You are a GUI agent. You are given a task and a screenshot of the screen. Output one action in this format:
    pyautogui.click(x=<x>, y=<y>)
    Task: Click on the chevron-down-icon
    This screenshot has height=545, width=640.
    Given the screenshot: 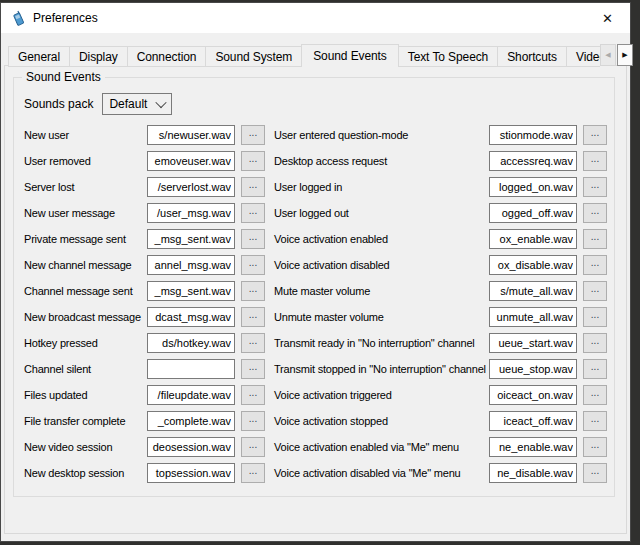 What is the action you would take?
    pyautogui.click(x=162, y=102)
    